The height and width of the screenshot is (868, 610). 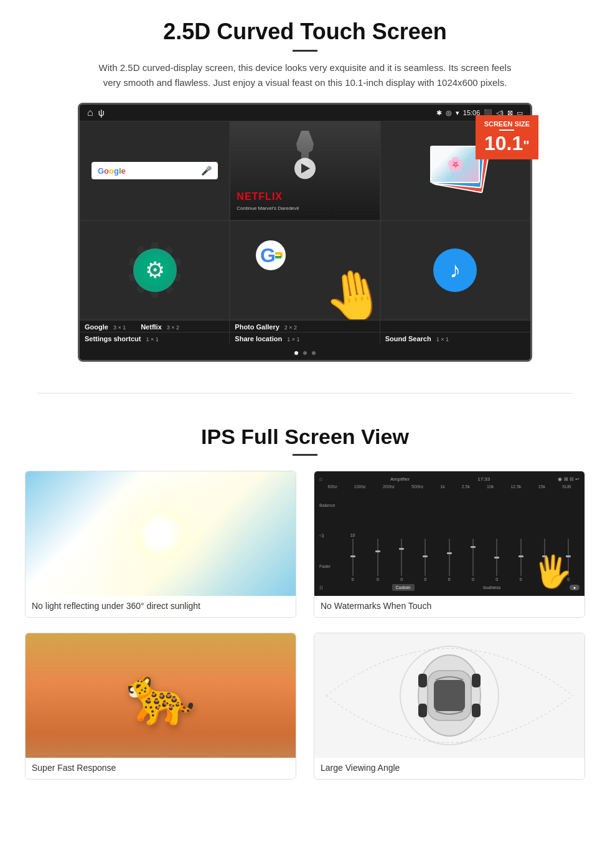 I want to click on amp-hand-icon: 🖐, so click(x=553, y=572).